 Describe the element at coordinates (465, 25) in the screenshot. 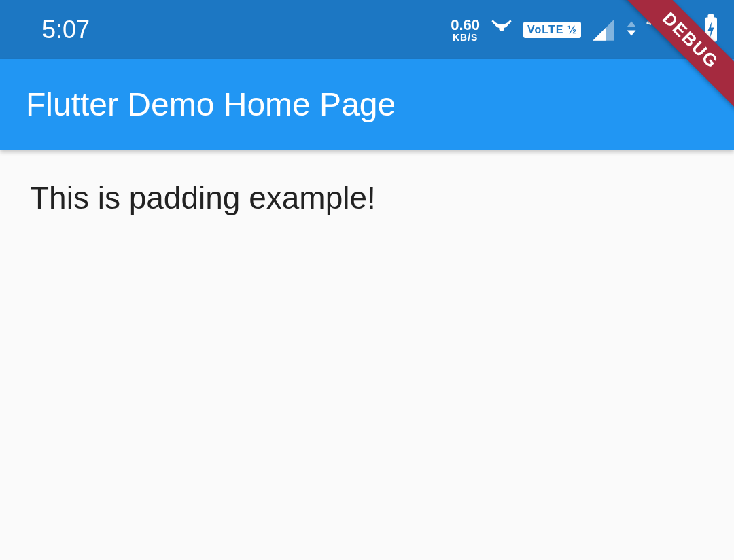

I see `speed-value: 0.60` at that location.